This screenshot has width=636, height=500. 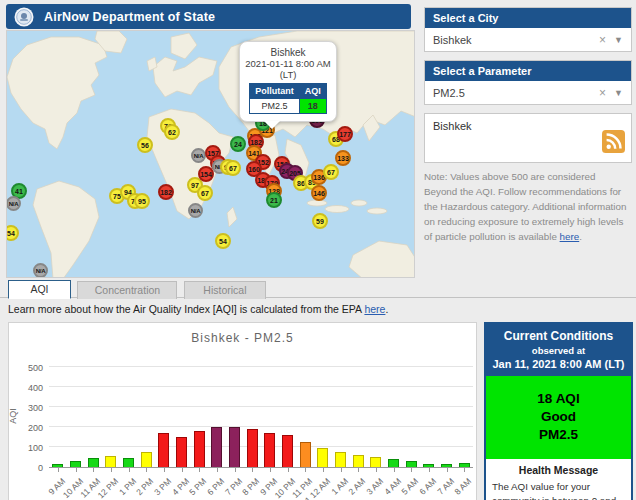 I want to click on aqi-map-marker: 24, so click(x=238, y=144).